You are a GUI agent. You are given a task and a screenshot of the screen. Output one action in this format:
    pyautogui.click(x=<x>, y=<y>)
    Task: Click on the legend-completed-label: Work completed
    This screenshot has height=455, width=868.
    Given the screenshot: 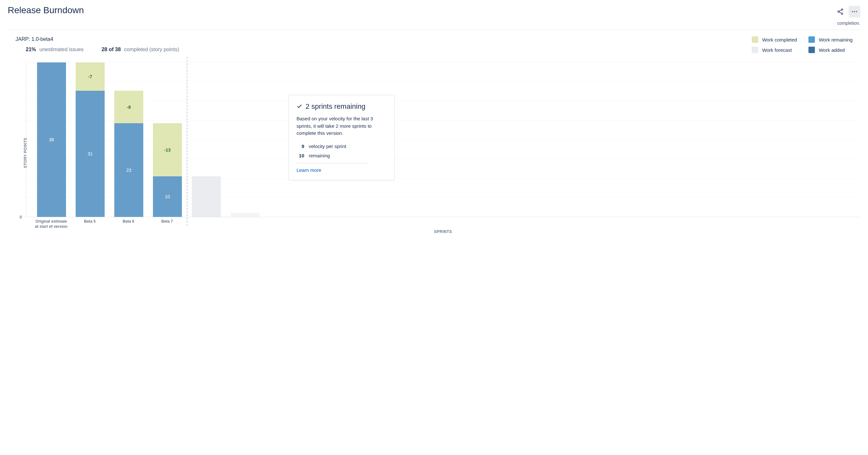 What is the action you would take?
    pyautogui.click(x=780, y=40)
    